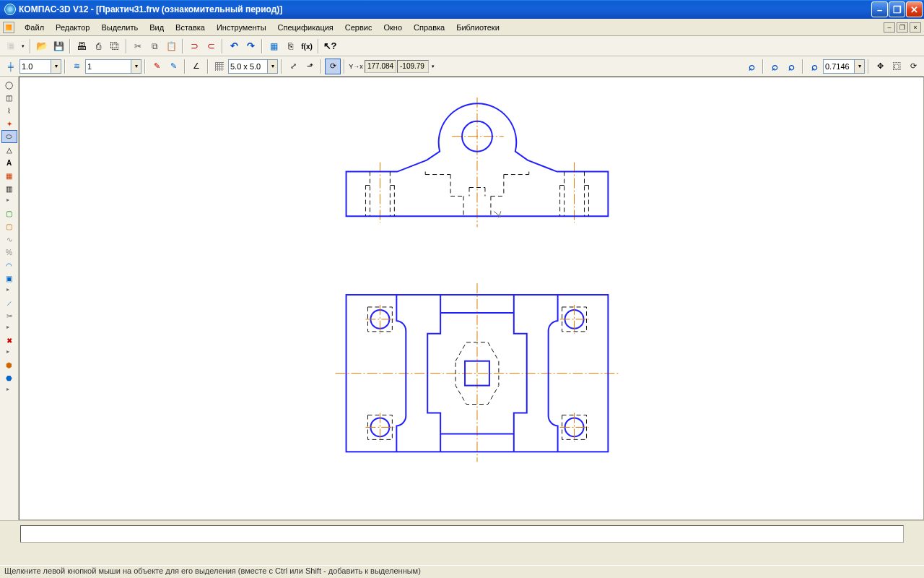 Image resolution: width=924 pixels, height=578 pixels. I want to click on trim-button: ✂, so click(9, 316).